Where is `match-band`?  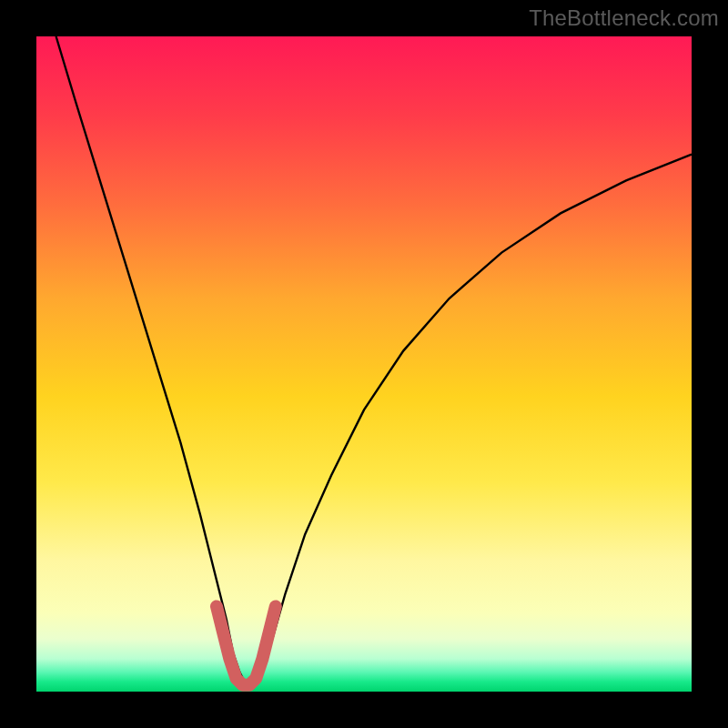
match-band is located at coordinates (246, 645).